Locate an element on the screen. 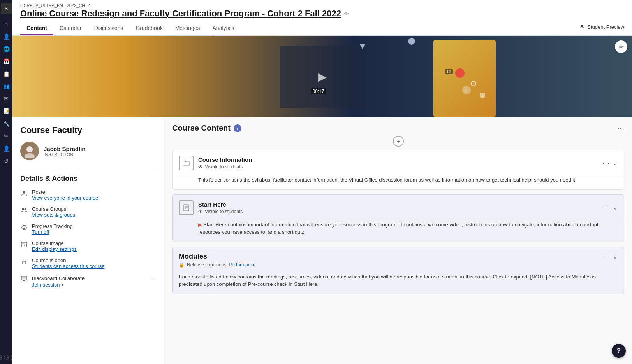 The width and height of the screenshot is (632, 364). start-here-icon is located at coordinates (186, 208).